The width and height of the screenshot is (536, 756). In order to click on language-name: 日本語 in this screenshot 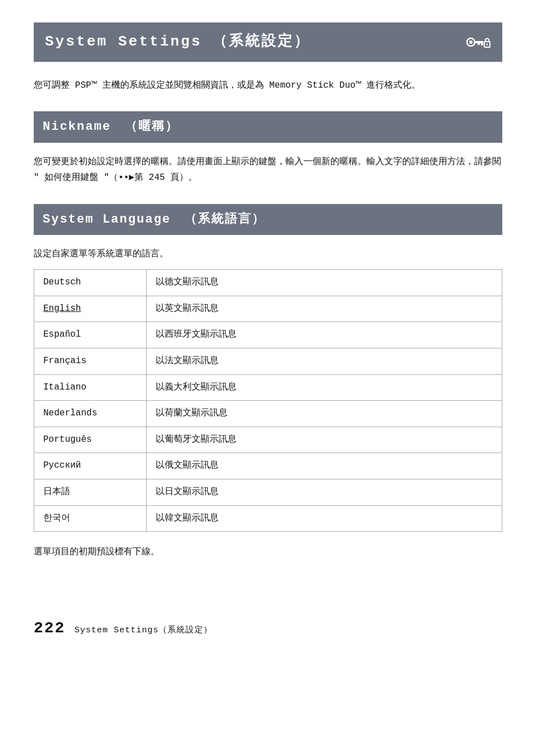, I will do `click(90, 492)`.